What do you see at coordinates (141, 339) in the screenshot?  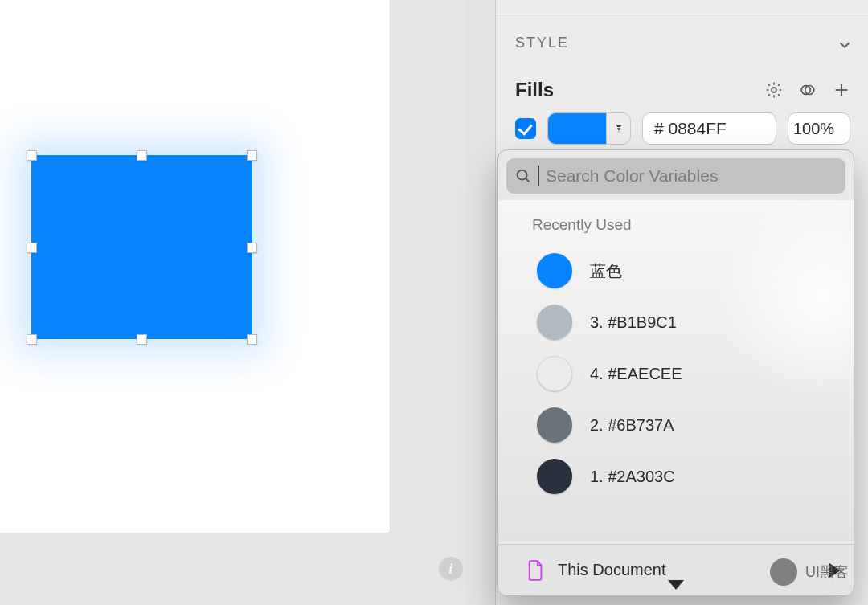 I see `resize-handle-s` at bounding box center [141, 339].